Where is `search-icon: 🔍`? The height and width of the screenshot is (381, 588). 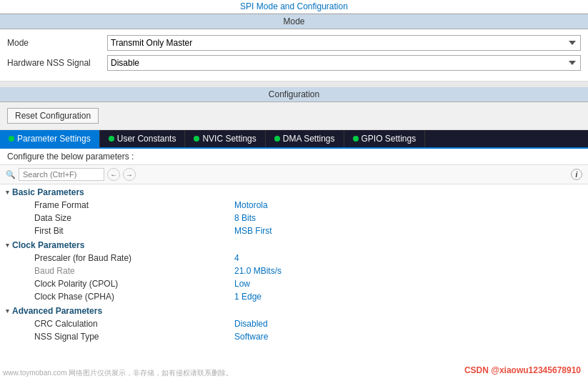 search-icon: 🔍 is located at coordinates (11, 174).